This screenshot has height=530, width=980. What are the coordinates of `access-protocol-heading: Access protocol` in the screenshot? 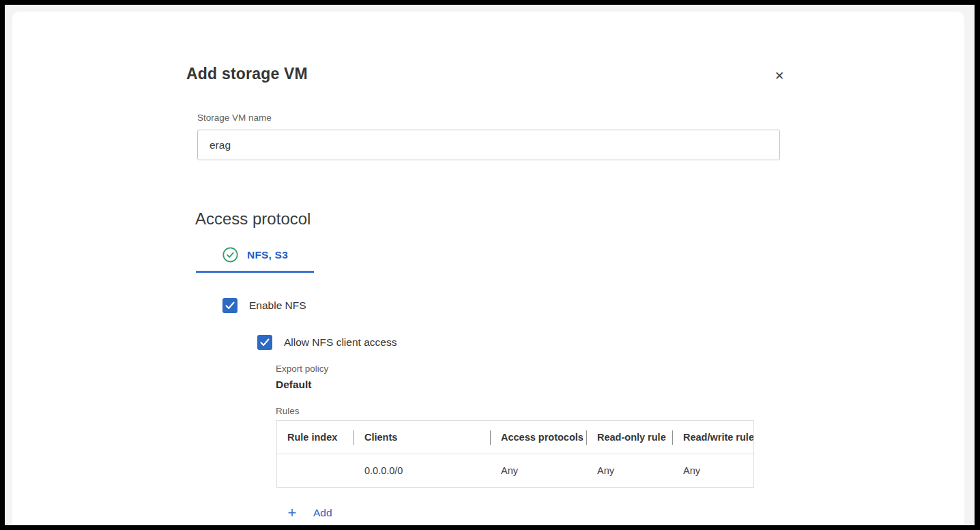 It's located at (253, 219).